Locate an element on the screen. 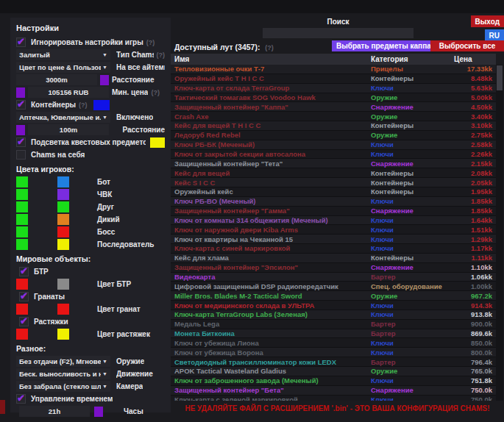 The width and height of the screenshot is (504, 422). table-row: APOK Tactical Wasteland GladiusОружие765… is located at coordinates (333, 372).